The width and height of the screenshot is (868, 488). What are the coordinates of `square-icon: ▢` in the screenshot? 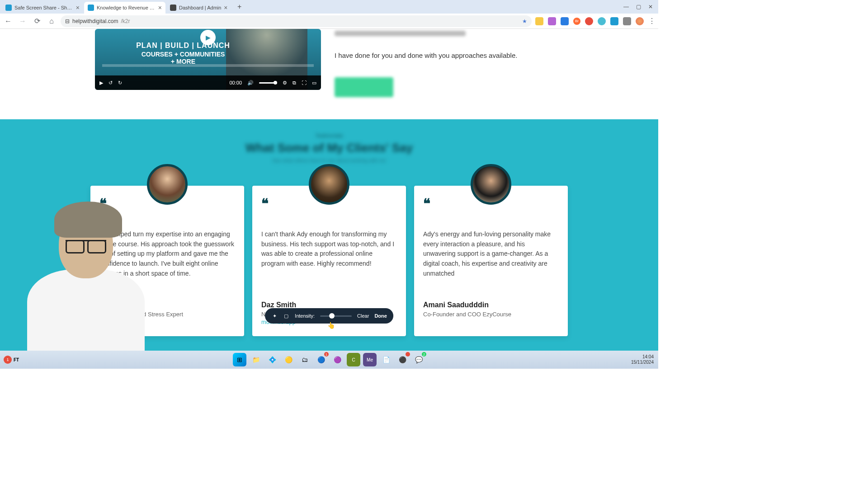 It's located at (286, 316).